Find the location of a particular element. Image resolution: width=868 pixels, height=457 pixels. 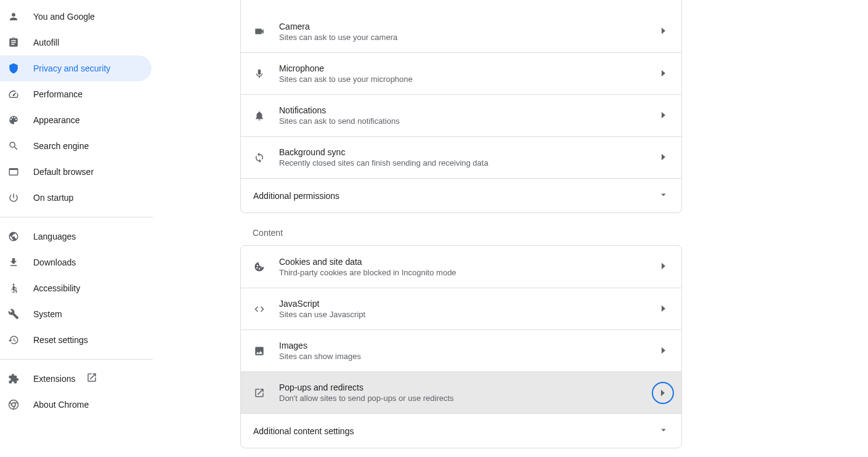

sidebar-item-label: Accessibility is located at coordinates (57, 288).